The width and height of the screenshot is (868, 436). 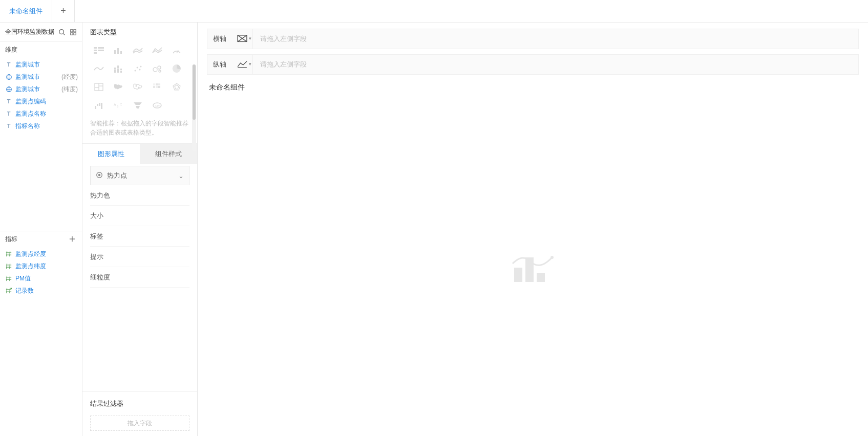 I want to click on dimension-item: 监测城市 (经度), so click(x=41, y=77).